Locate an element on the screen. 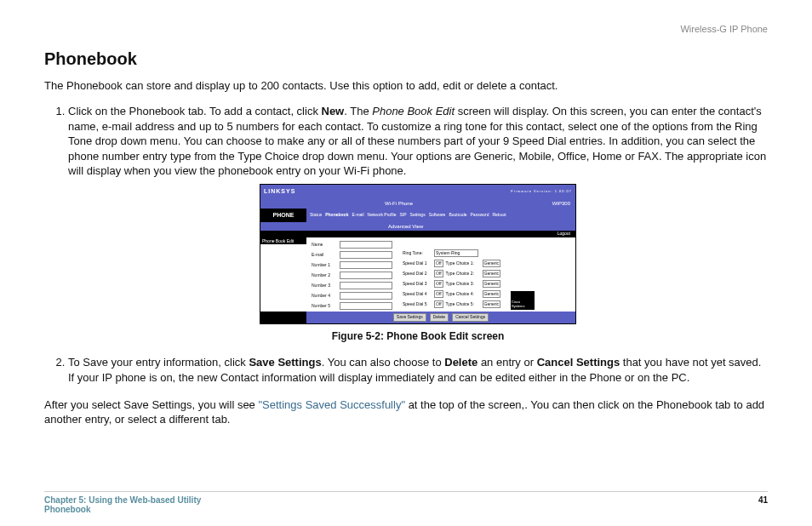 This screenshot has width=812, height=526. label-name: Name is located at coordinates (324, 245).